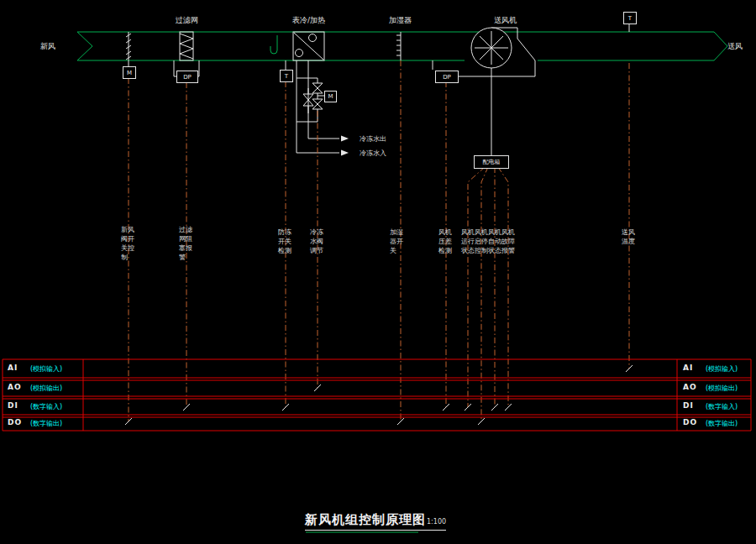 The width and height of the screenshot is (756, 544). I want to click on coil-icon, so click(309, 46).